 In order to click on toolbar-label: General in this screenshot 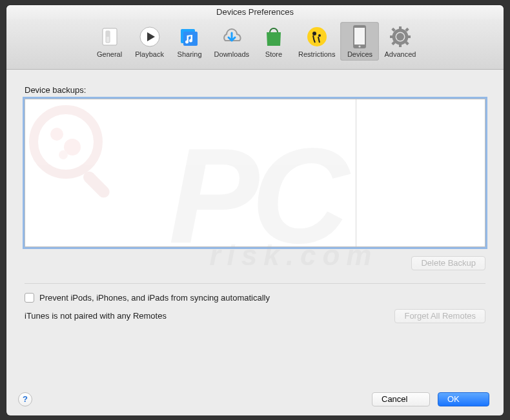, I will do `click(110, 54)`.